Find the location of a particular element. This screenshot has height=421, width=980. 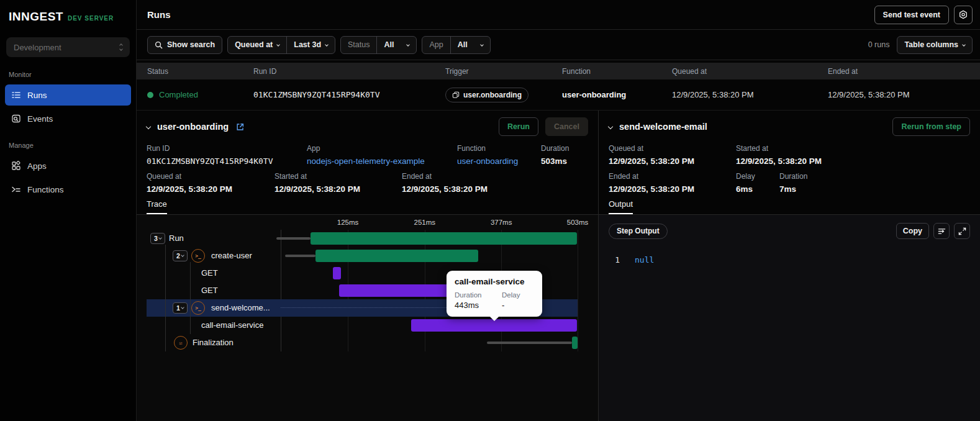

trace-row: 2>_create-user is located at coordinates (362, 256).